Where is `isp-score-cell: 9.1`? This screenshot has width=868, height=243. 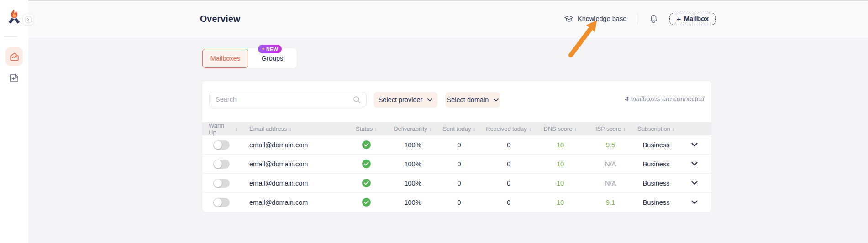
isp-score-cell: 9.1 is located at coordinates (610, 202).